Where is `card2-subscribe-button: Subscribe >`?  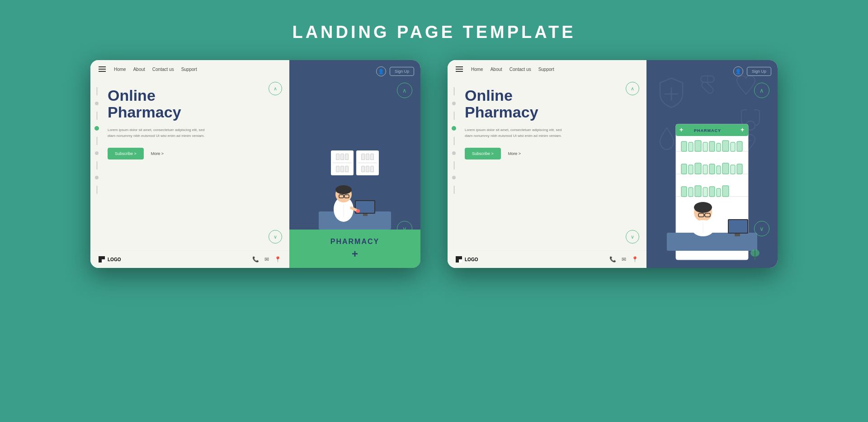
card2-subscribe-button: Subscribe > is located at coordinates (483, 154).